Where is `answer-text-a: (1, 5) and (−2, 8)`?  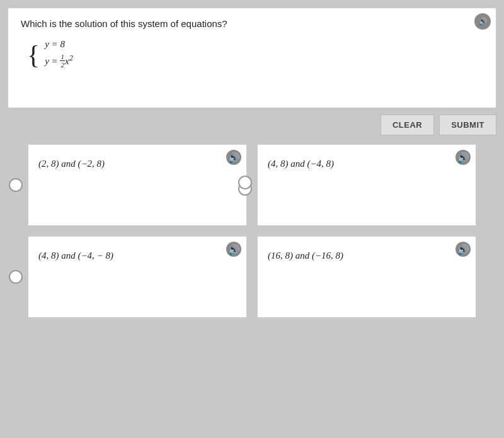 answer-text-a: (1, 5) and (−2, 8) is located at coordinates (72, 164).